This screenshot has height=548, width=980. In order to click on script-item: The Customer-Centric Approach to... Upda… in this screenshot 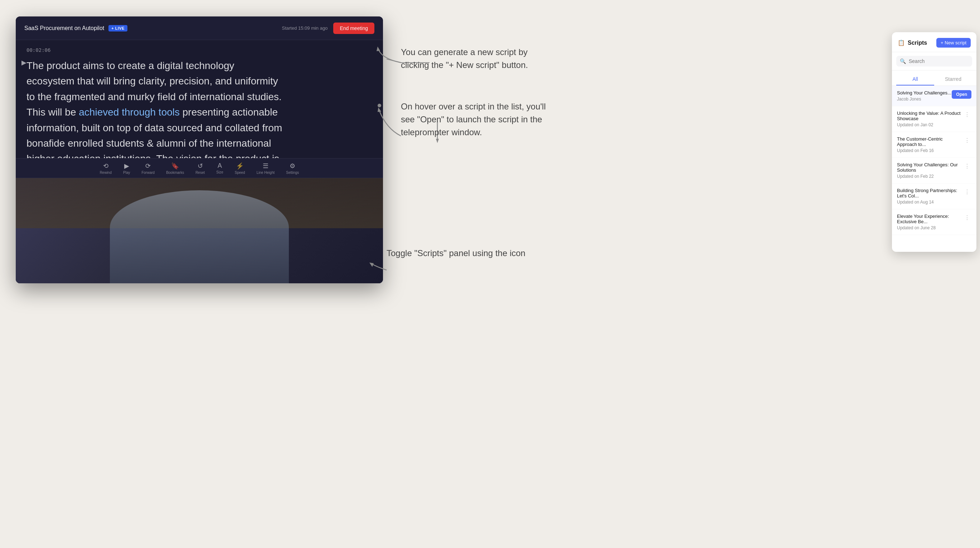, I will do `click(934, 145)`.